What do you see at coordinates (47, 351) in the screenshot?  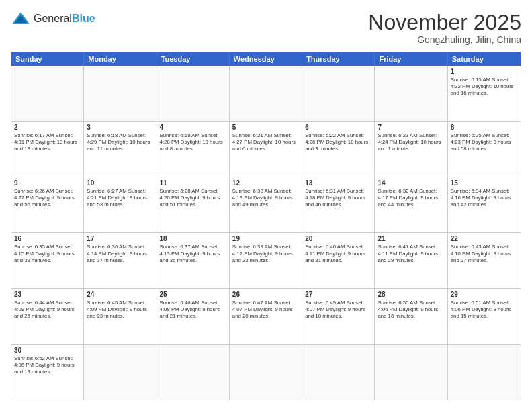 I see `day-number: 30` at bounding box center [47, 351].